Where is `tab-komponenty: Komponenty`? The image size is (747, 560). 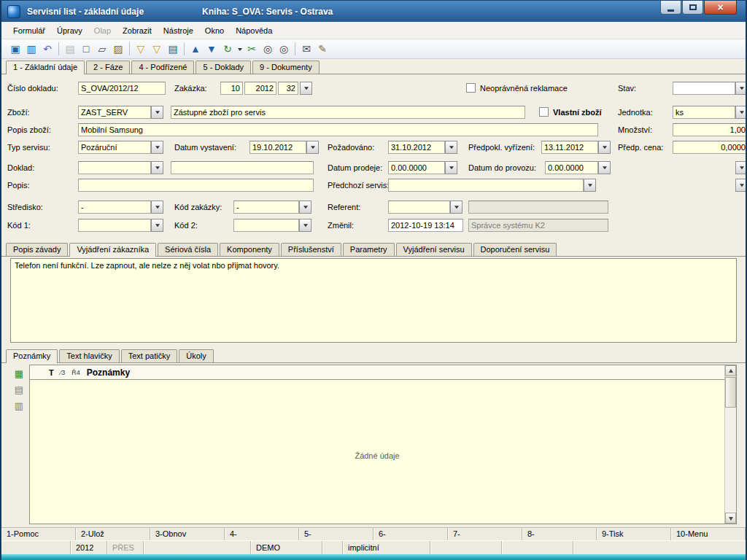 tab-komponenty: Komponenty is located at coordinates (249, 249).